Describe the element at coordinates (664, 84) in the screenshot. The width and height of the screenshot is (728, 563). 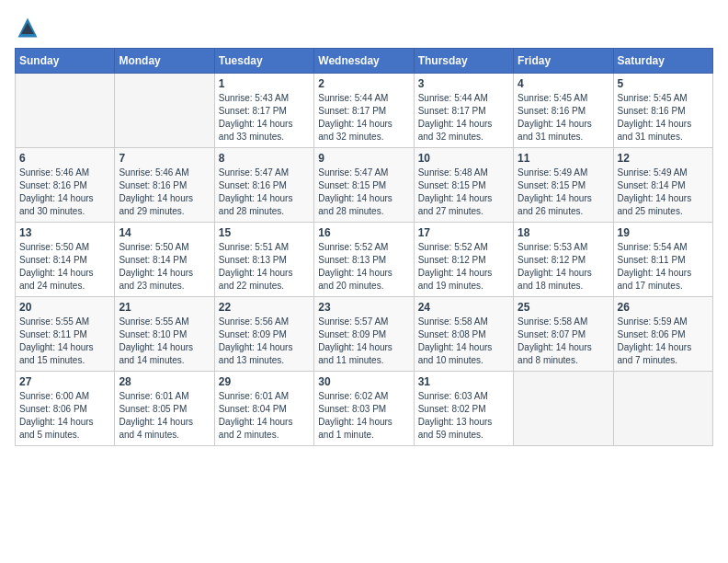
I see `day-number: 5` at that location.